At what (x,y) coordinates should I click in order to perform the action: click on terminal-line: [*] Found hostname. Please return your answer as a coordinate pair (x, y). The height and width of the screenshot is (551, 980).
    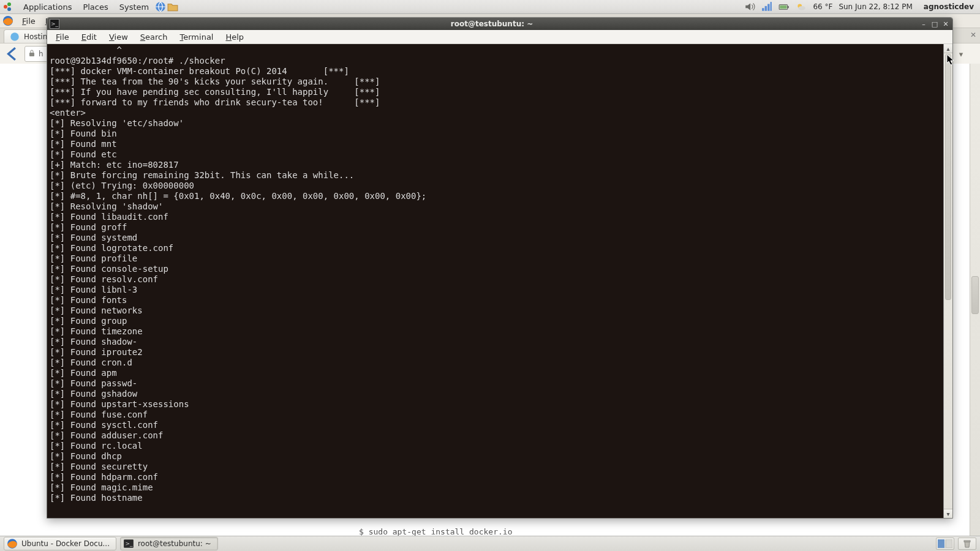
    Looking at the image, I should click on (495, 498).